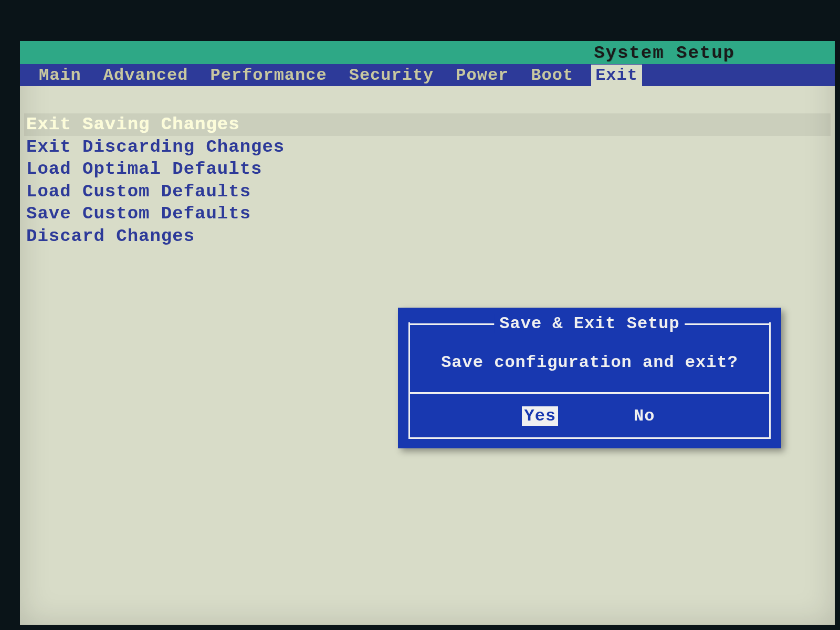  I want to click on tab-security: Security, so click(392, 76).